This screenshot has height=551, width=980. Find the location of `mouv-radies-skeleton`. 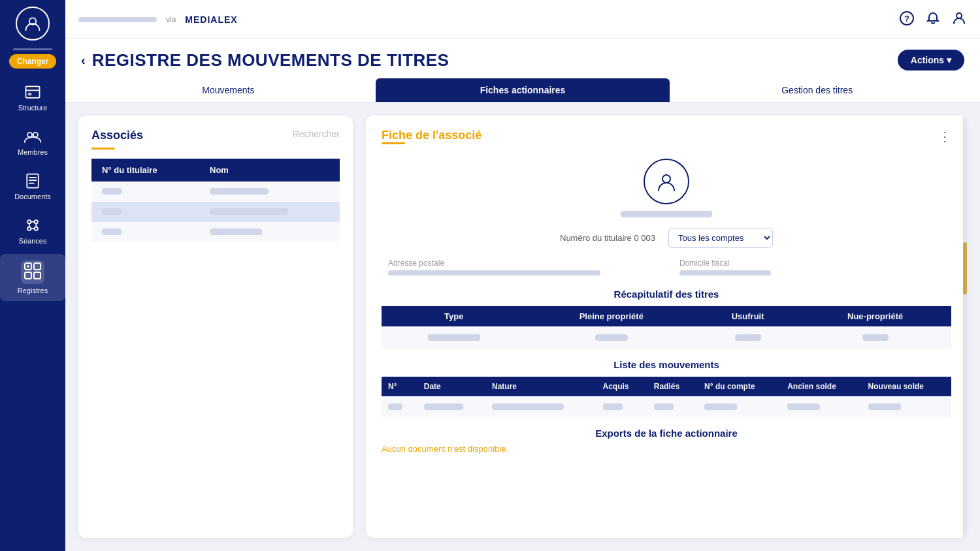

mouv-radies-skeleton is located at coordinates (664, 407).